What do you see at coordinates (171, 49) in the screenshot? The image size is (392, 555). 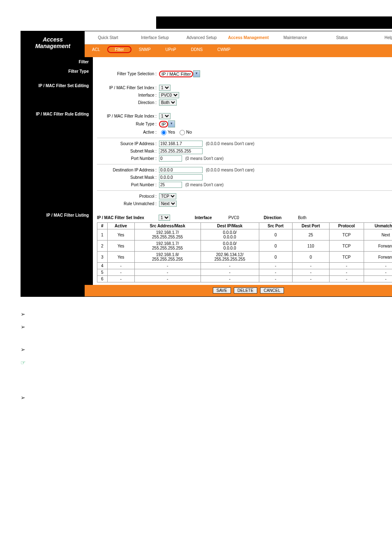 I see `subtab-upnp: UPnP` at bounding box center [171, 49].